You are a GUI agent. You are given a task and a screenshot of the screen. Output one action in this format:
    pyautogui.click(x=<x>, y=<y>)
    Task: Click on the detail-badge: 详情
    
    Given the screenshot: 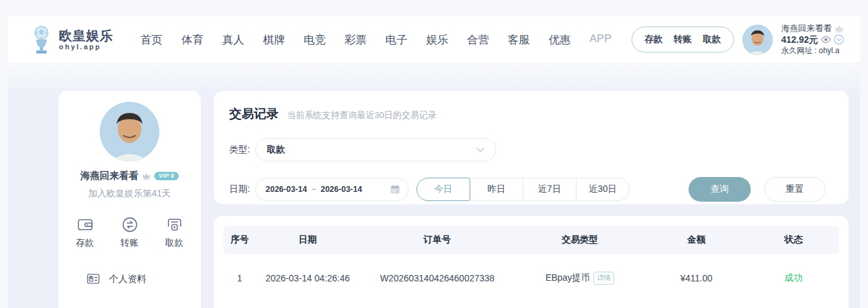 What is the action you would take?
    pyautogui.click(x=604, y=278)
    